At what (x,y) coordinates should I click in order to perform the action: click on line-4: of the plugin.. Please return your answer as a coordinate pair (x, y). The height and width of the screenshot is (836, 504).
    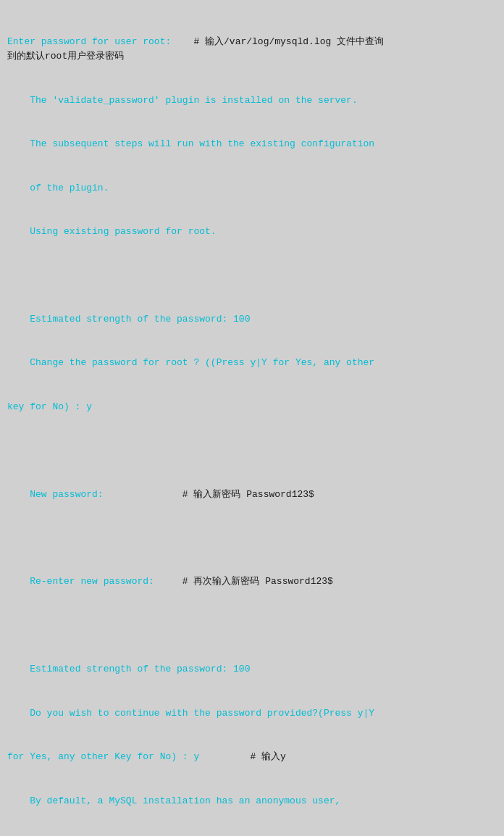
    Looking at the image, I should click on (252, 188).